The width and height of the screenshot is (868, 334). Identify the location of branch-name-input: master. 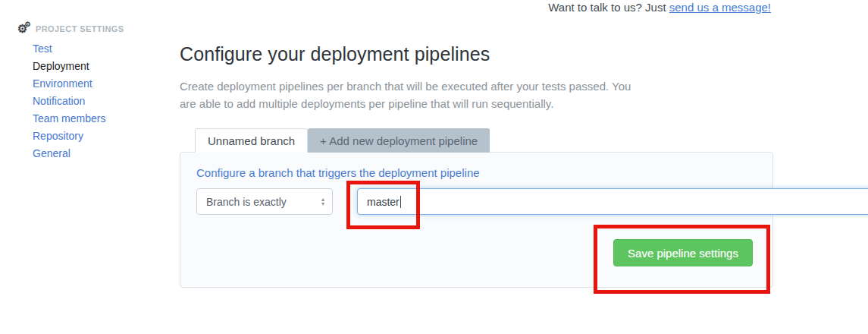
(613, 202).